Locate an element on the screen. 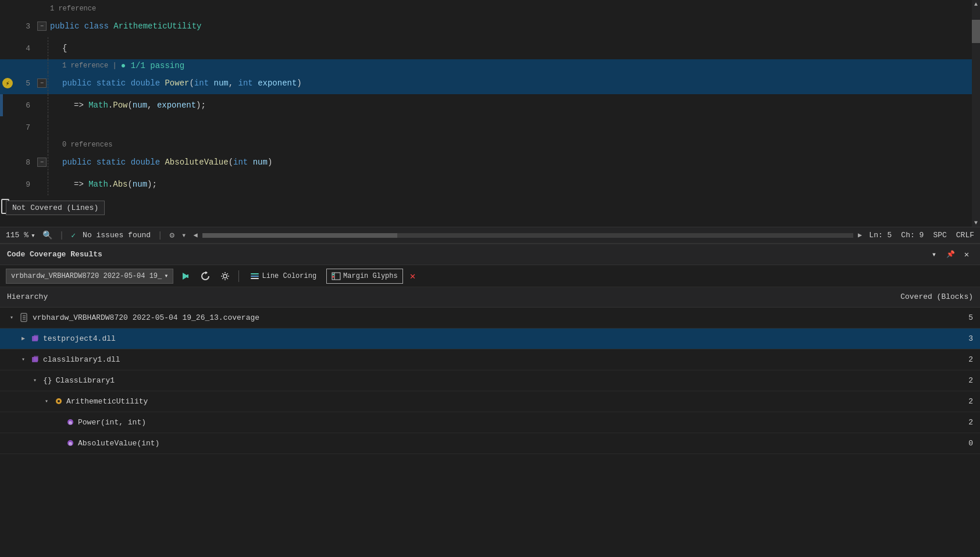 The image size is (980, 557). run-icon is located at coordinates (186, 276).